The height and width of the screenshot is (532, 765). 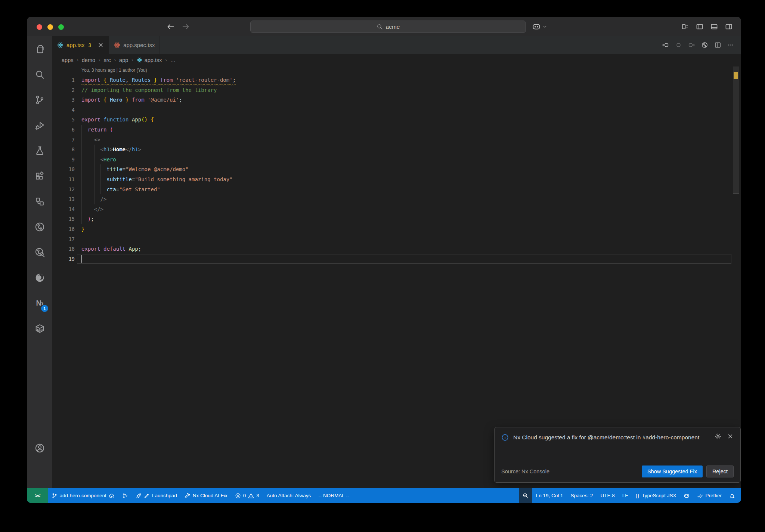 I want to click on status-git-branch: add-hero-component, so click(x=83, y=495).